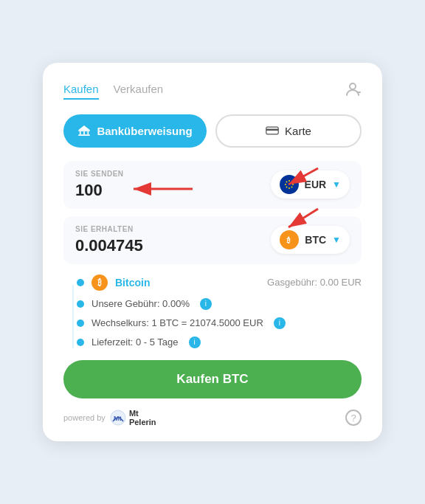  Describe the element at coordinates (100, 174) in the screenshot. I see `send-label: SIE SENDEN` at that location.